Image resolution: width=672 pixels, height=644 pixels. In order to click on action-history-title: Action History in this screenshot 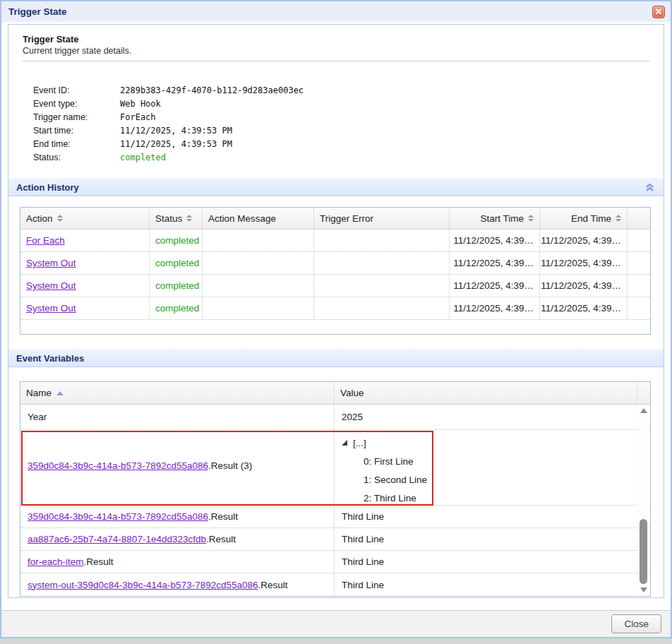, I will do `click(48, 188)`.